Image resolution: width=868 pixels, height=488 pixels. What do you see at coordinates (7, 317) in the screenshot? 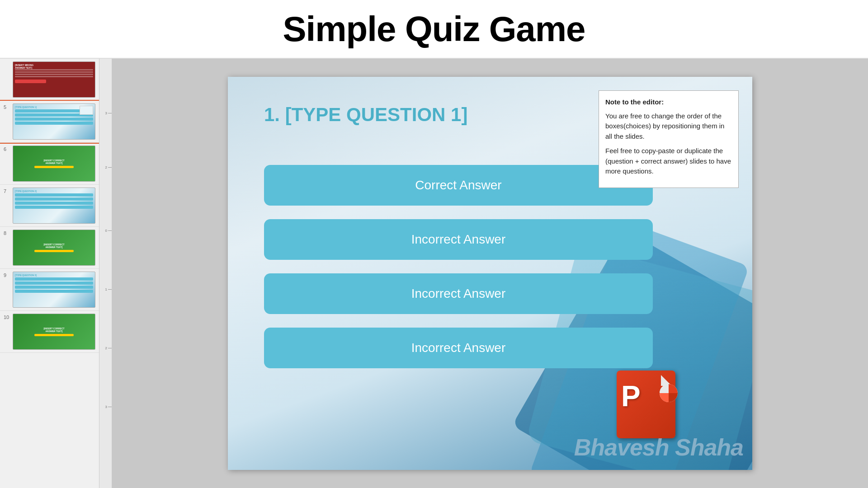
I see `slide-number-10: 10` at bounding box center [7, 317].